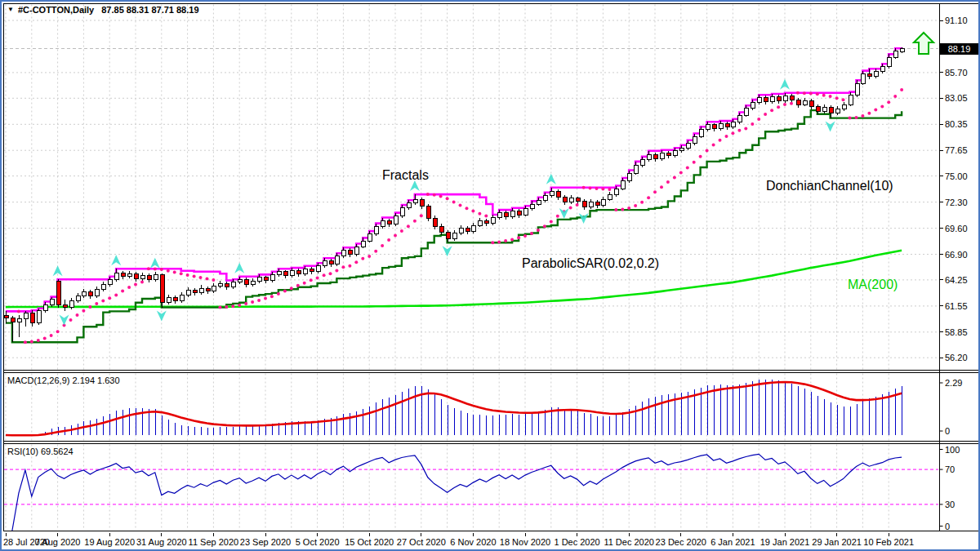 The image size is (980, 551). What do you see at coordinates (58, 542) in the screenshot?
I see `date-axis-label: 7 Aug 2020` at bounding box center [58, 542].